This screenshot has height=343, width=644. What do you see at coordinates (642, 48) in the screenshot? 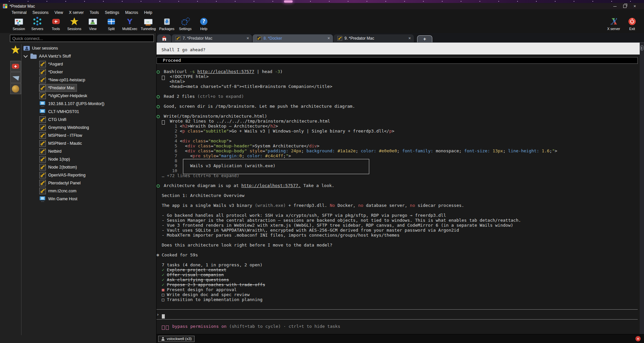
I see `paperclip-icon` at bounding box center [642, 48].